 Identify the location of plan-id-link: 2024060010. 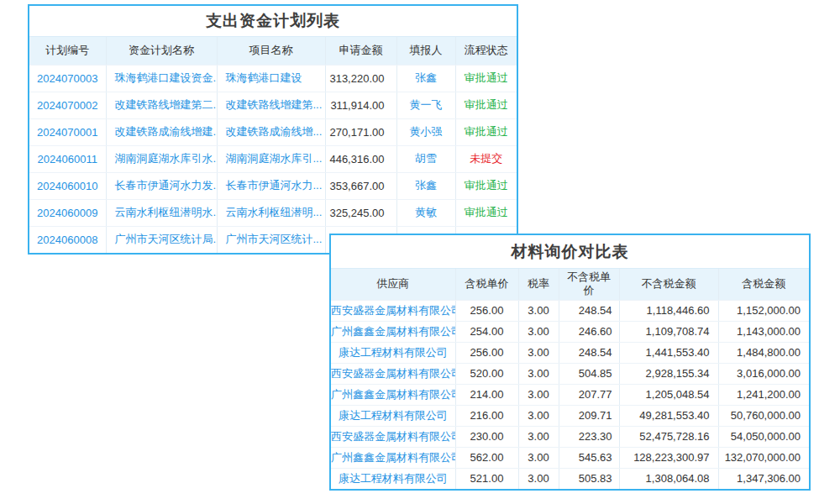
(67, 186).